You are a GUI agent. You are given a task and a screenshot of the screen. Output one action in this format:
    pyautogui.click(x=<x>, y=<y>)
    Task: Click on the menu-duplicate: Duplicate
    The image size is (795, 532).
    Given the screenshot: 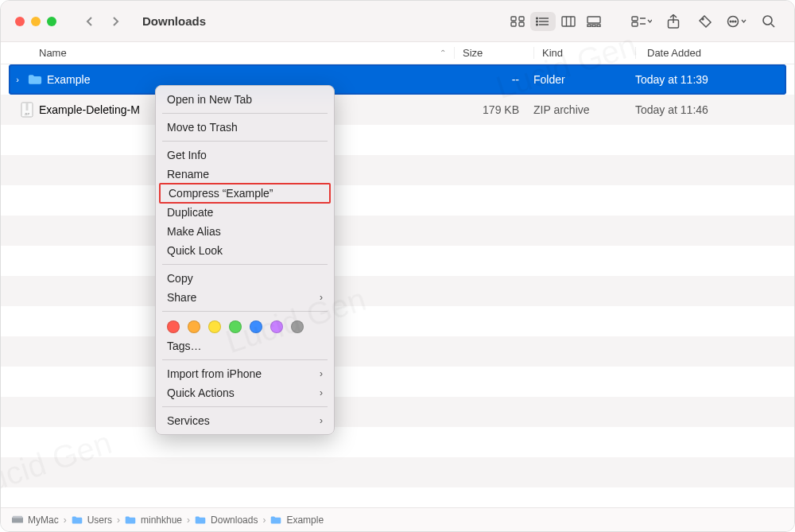 What is the action you would take?
    pyautogui.click(x=245, y=212)
    